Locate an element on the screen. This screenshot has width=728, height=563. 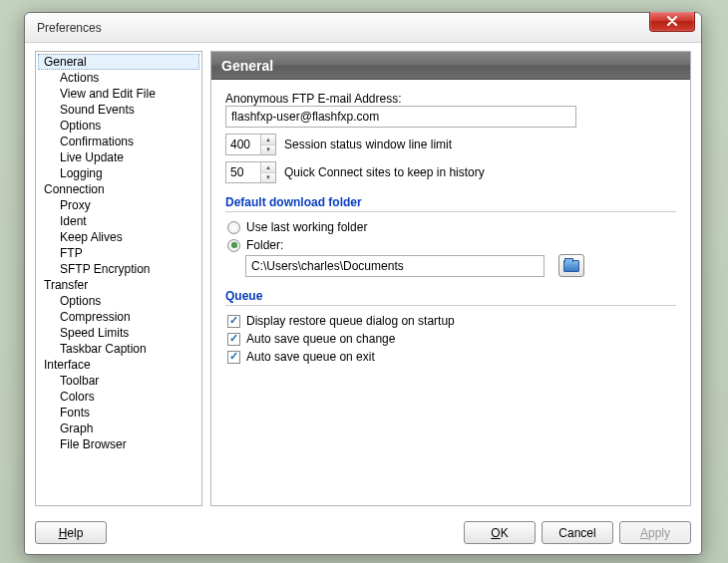
tree-item-taskbar-caption: Taskbar Caption is located at coordinates (119, 349).